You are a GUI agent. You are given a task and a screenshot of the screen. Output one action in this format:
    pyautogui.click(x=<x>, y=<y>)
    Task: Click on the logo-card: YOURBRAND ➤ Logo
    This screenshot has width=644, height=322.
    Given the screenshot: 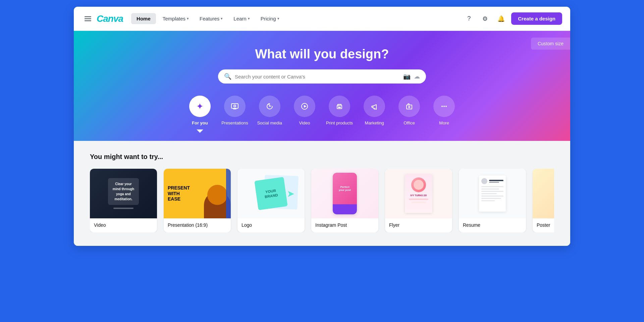 What is the action you would take?
    pyautogui.click(x=271, y=201)
    